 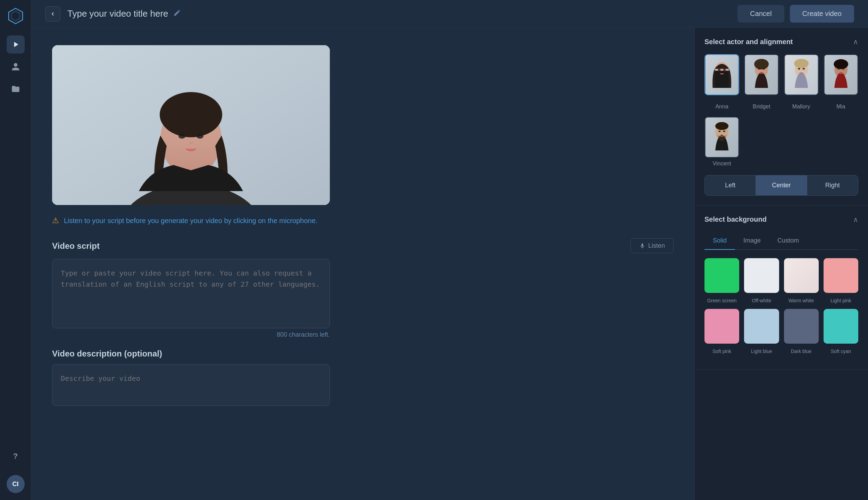 What do you see at coordinates (781, 351) in the screenshot?
I see `bg-name-row2: Soft pink Light blue Dark blue Soft cyan` at bounding box center [781, 351].